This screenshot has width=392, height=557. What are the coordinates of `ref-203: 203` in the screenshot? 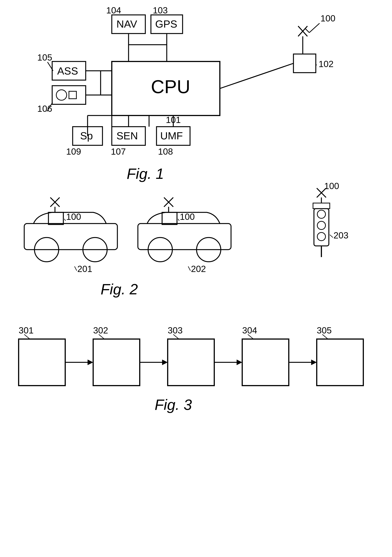 It's located at (341, 235).